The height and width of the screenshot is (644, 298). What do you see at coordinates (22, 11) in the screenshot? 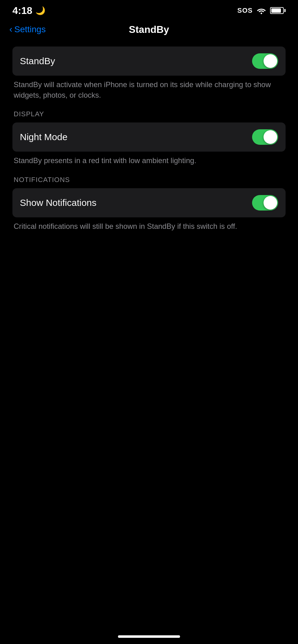
I see `status-time: 4:18` at bounding box center [22, 11].